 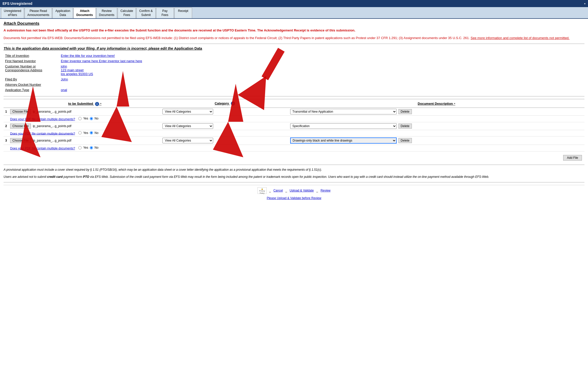 I want to click on close-icon: ▪, so click(x=585, y=4).